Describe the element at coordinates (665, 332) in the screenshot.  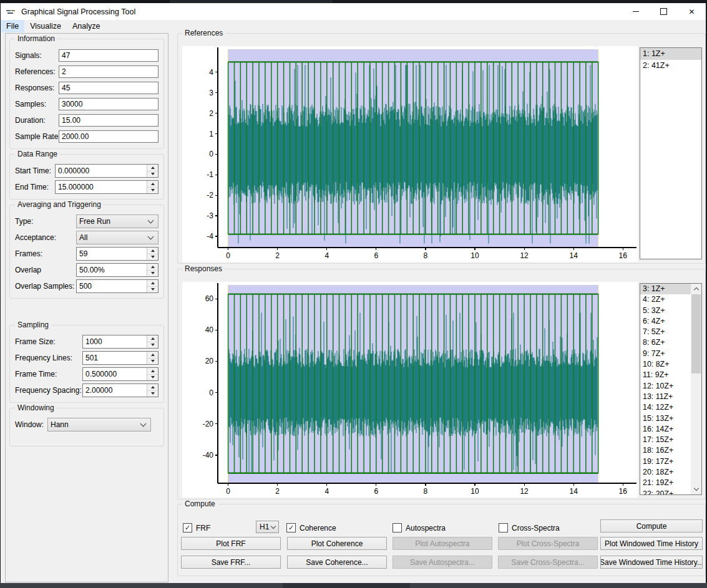
I see `list-item: 7: 5Z+` at that location.